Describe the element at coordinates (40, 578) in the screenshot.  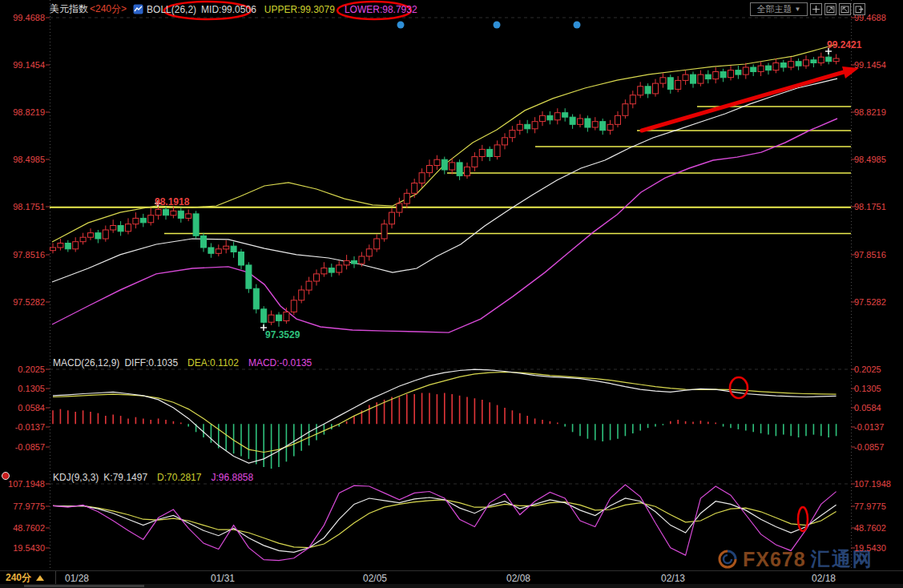
I see `triangle-up-icon` at that location.